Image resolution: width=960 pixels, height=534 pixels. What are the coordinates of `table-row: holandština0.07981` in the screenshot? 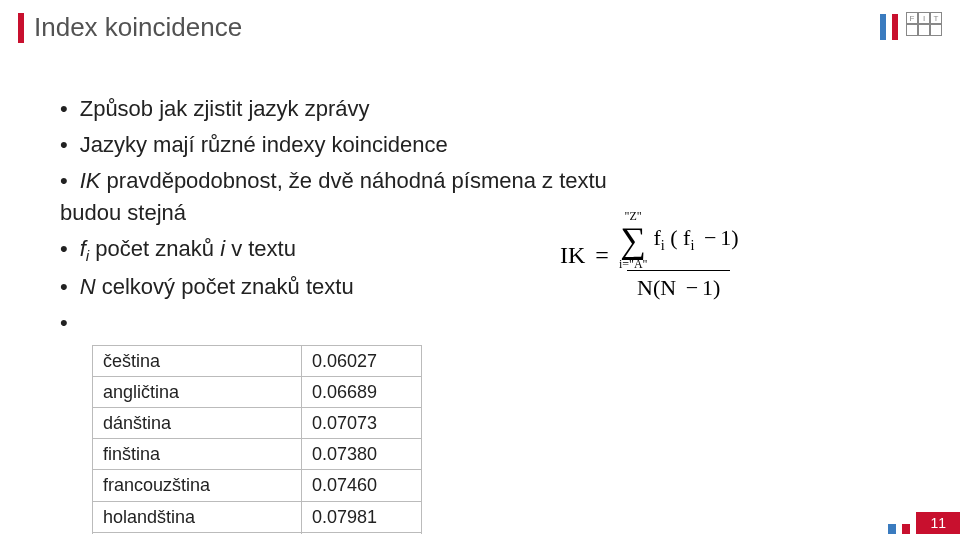 It's located at (258, 516).